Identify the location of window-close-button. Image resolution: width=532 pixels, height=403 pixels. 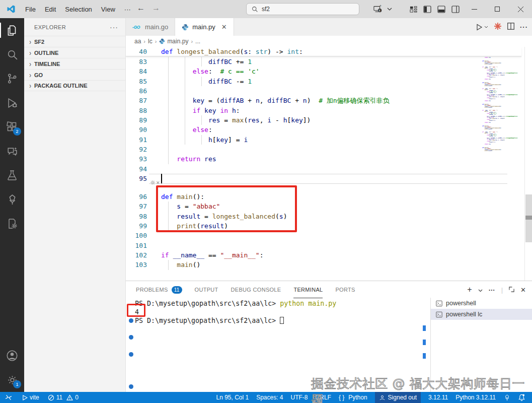
(520, 9).